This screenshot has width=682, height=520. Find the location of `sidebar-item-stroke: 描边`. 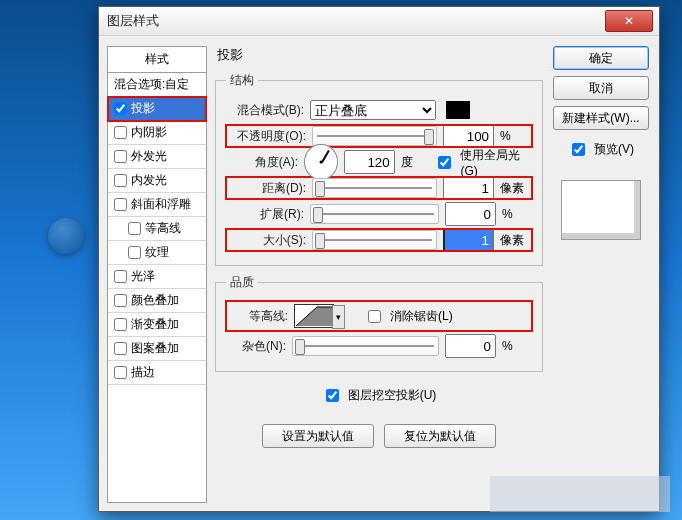

sidebar-item-stroke: 描边 is located at coordinates (157, 373).